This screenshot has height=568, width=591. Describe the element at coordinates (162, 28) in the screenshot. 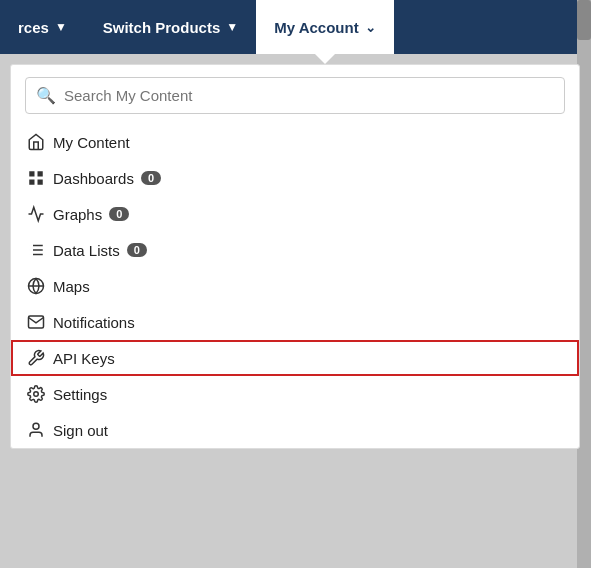

I see `nav-switch-products-label: Switch Products` at that location.